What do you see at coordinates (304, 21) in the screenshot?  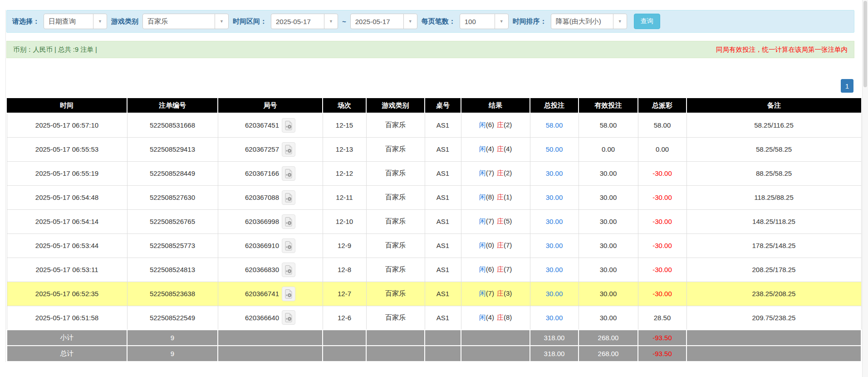 I see `date-from-select: 2025-05-17 ▼` at bounding box center [304, 21].